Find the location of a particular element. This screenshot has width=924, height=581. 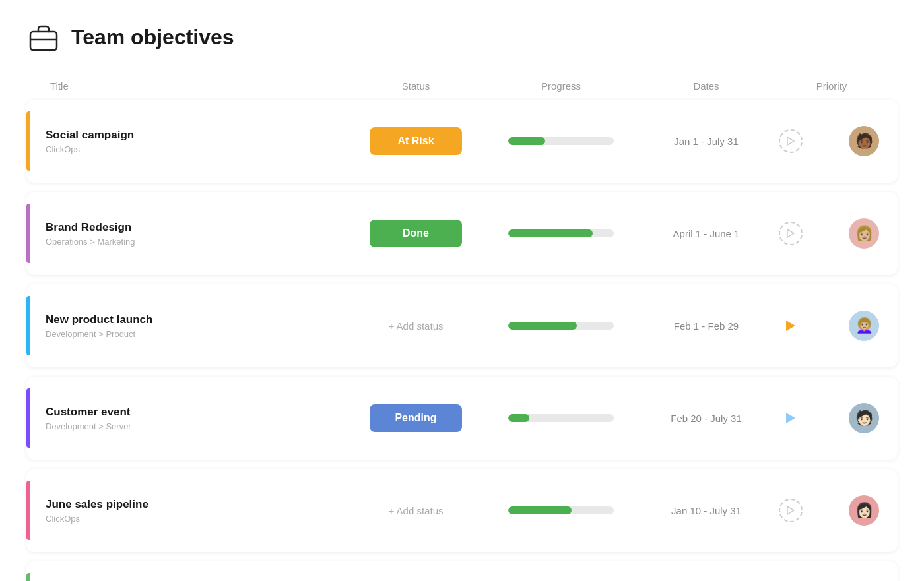

status-badge: At Risk is located at coordinates (416, 141).